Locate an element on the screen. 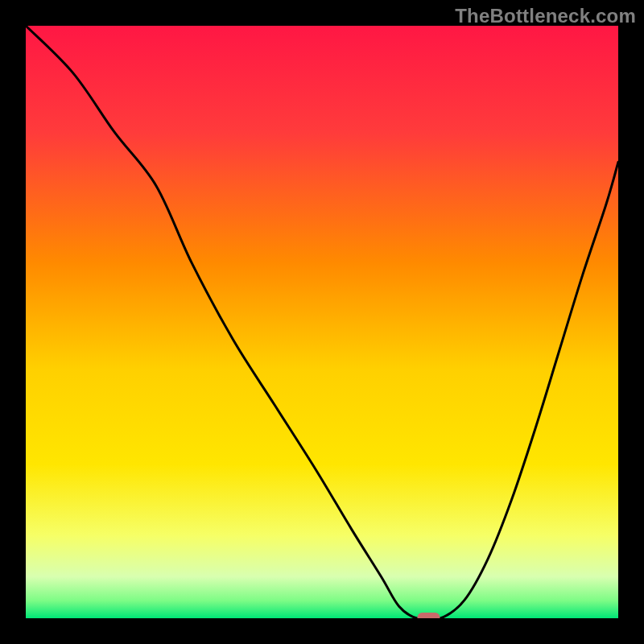 The width and height of the screenshot is (644, 644). optimal-point-marker is located at coordinates (428, 615).